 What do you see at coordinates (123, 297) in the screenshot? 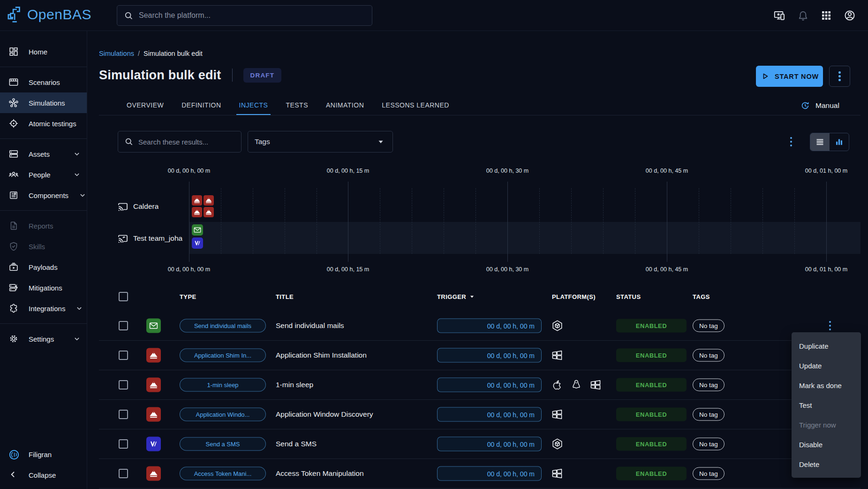
I see `select-all-checkbox` at bounding box center [123, 297].